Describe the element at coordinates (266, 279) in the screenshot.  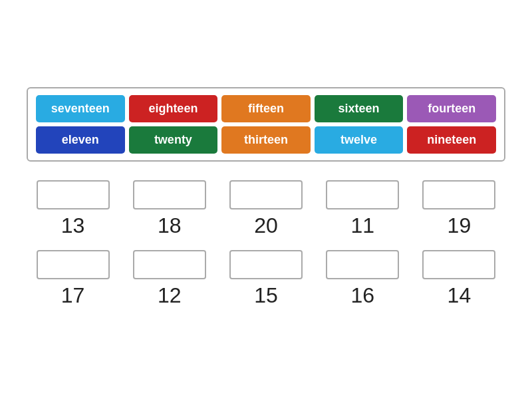
I see `drop-row-2: 1712151614` at that location.